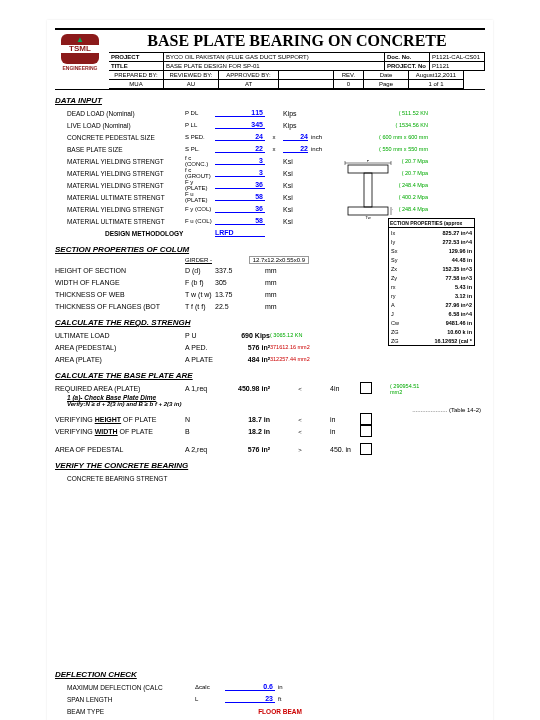  Describe the element at coordinates (270, 149) in the screenshot. I see `input-row: BASE PLATE SIZES PL.22x22inch( 550 mm x …` at that location.